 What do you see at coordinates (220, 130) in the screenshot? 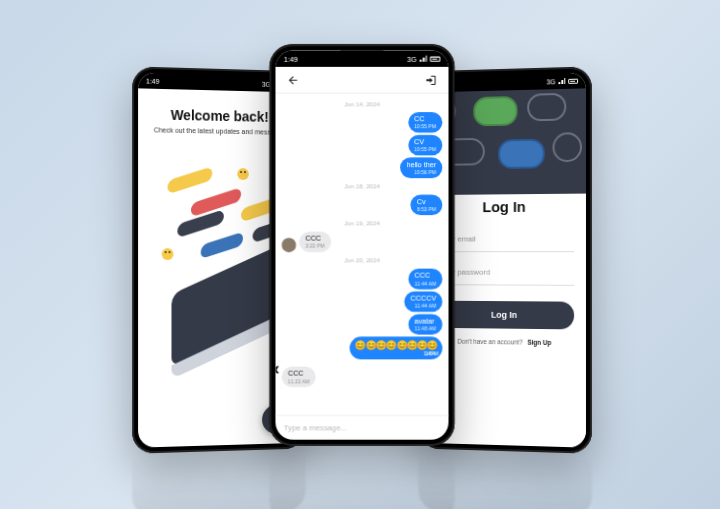
I see `welcome-subtitle: Check out the latest updates and message…` at bounding box center [220, 130].